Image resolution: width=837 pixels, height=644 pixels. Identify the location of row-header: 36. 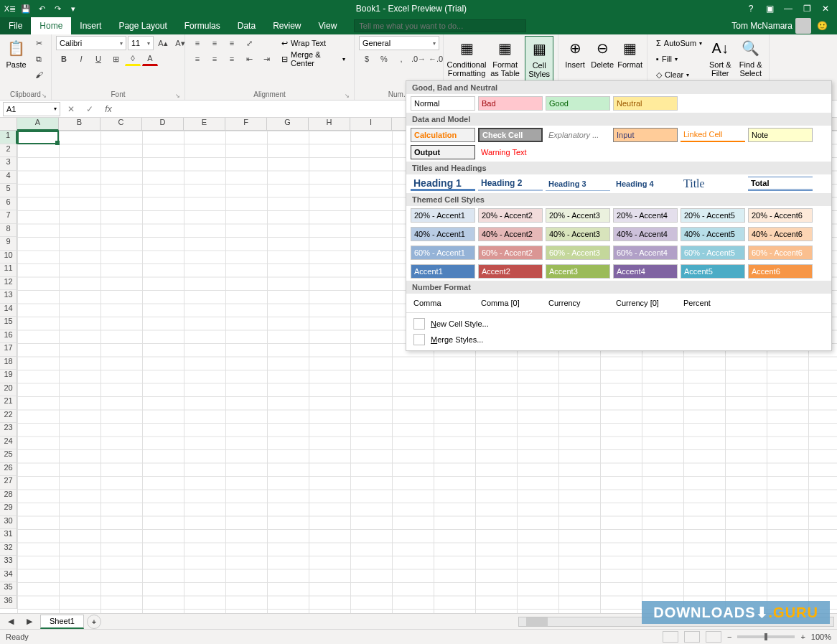
(9, 603).